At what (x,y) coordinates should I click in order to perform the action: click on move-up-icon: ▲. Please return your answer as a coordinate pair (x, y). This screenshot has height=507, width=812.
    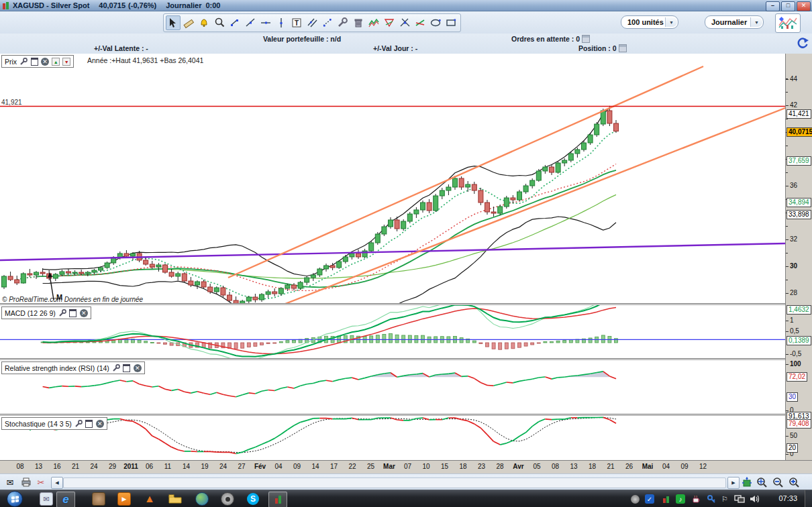
    Looking at the image, I should click on (56, 62).